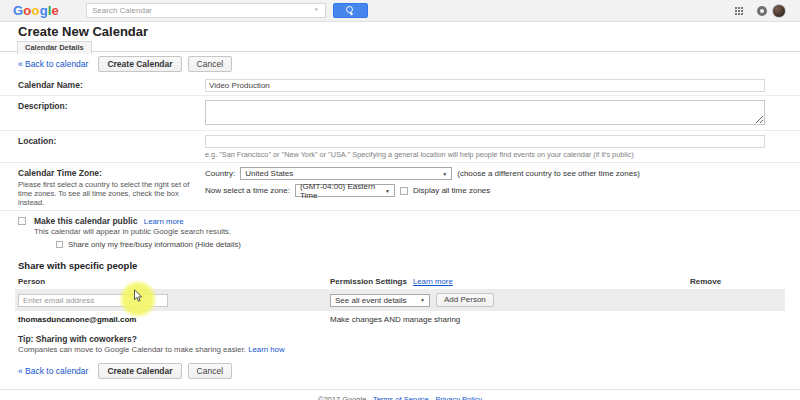 The image size is (800, 400). What do you see at coordinates (172, 320) in the screenshot?
I see `shared-person-email: thomasduncanone@gmail.com` at bounding box center [172, 320].